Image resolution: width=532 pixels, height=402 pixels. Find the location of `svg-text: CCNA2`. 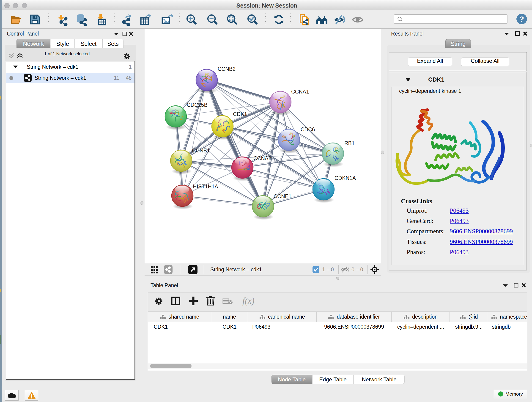

svg-text: CCNA2 is located at coordinates (262, 158).